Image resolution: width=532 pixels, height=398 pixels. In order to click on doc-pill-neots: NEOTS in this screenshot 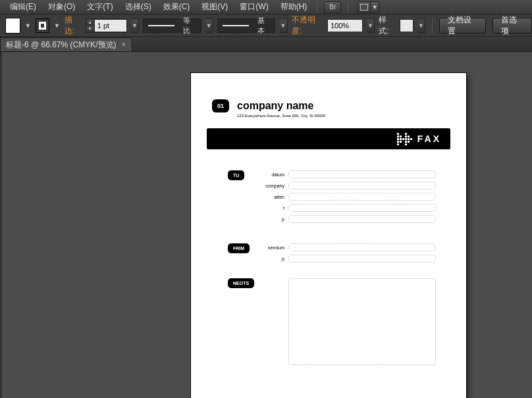, I will do `click(241, 283)`.